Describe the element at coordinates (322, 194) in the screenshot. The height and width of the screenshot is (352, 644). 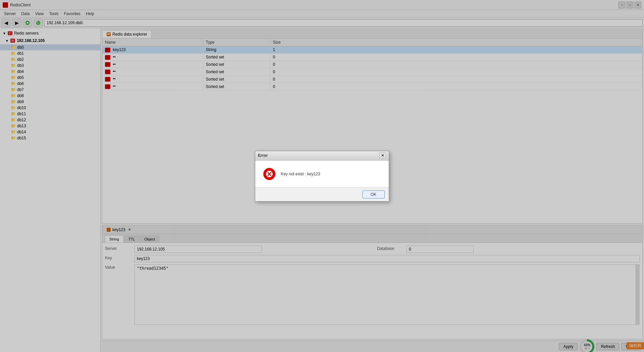
I see `dialog-footer: OK` at that location.